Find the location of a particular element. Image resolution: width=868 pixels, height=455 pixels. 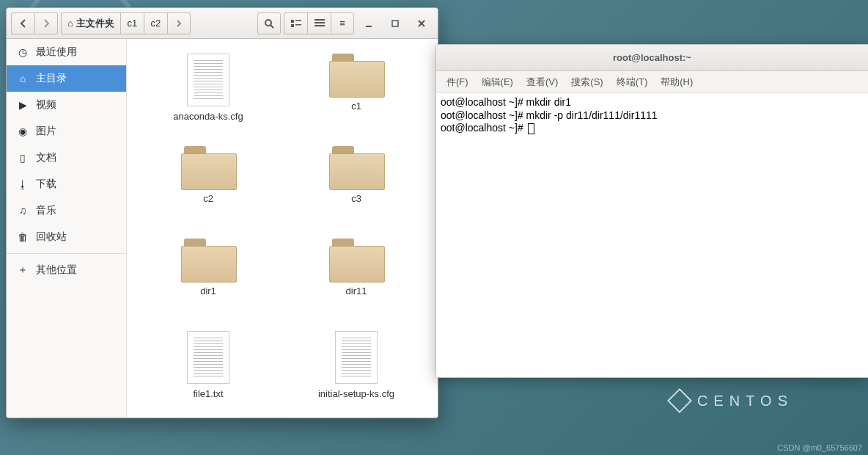

chevron-down-icon is located at coordinates (320, 23).